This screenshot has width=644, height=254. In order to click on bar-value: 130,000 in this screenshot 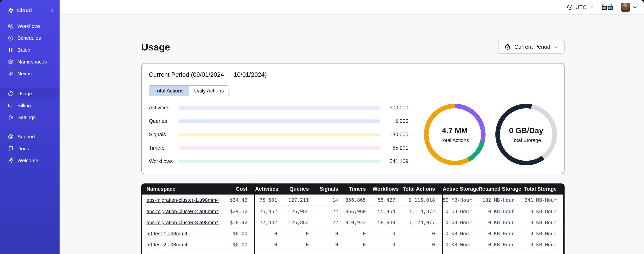, I will do `click(394, 134)`.